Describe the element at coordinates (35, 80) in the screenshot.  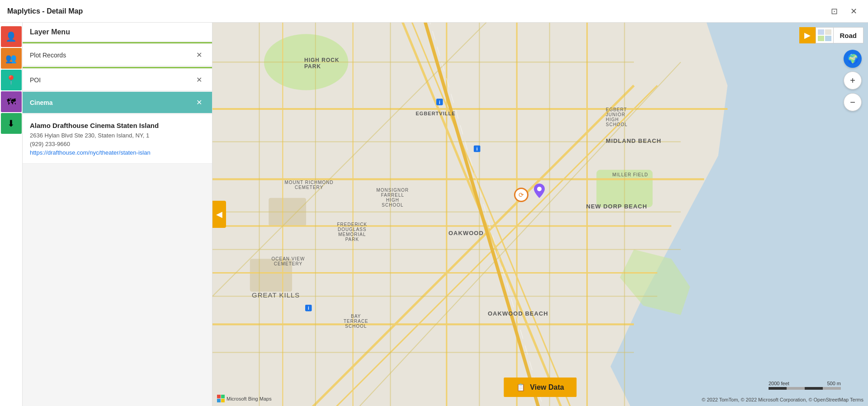
I see `layer-label-poi: POI` at that location.